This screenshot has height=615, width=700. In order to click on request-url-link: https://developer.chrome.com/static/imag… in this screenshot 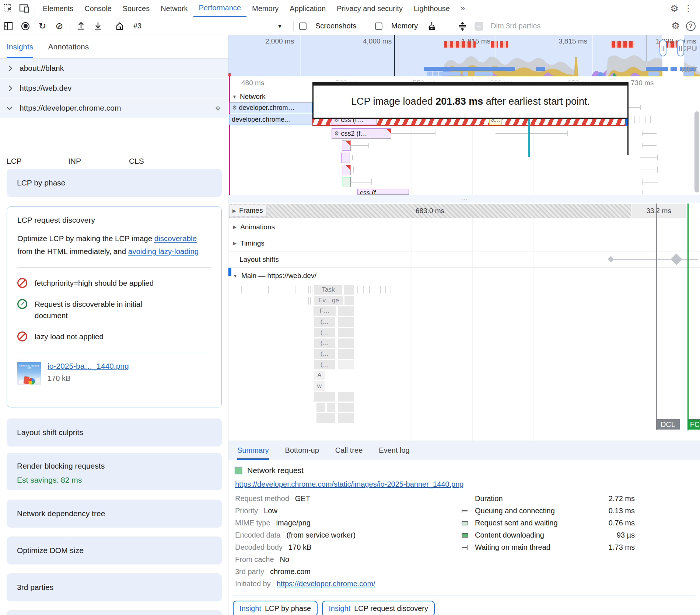, I will do `click(349, 484)`.